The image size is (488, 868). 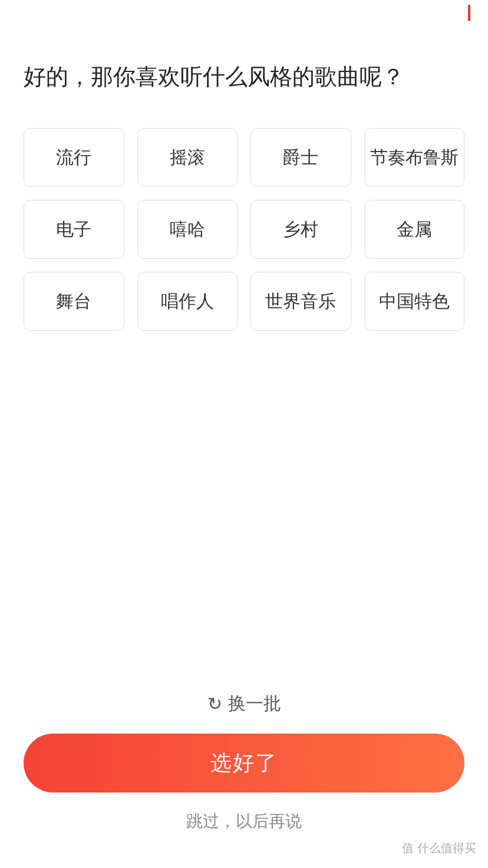 I want to click on genre-item-changzuoren: 唱作人, so click(x=187, y=301).